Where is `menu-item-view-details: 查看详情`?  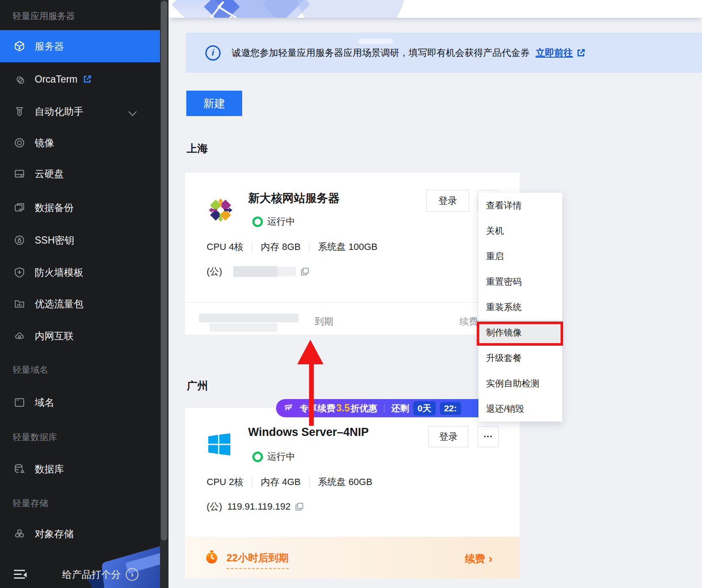 menu-item-view-details: 查看详情 is located at coordinates (520, 205).